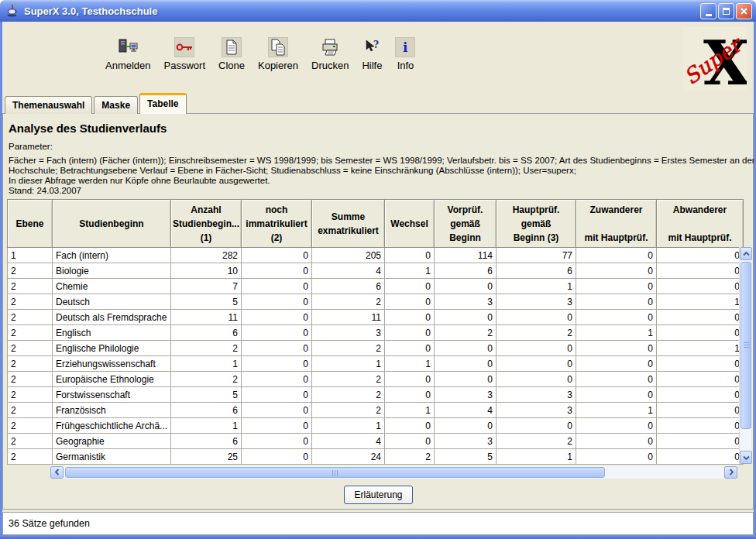 The width and height of the screenshot is (756, 539). Describe the element at coordinates (405, 47) in the screenshot. I see `info-icon: i` at that location.